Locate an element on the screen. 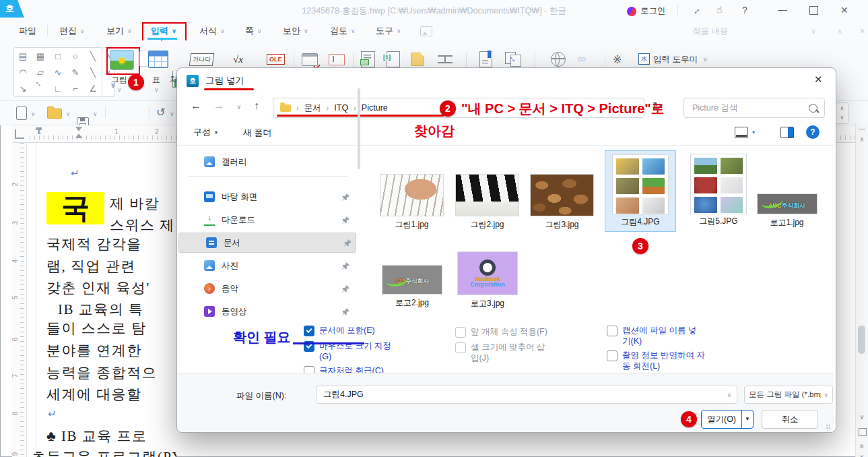 This screenshot has height=457, width=868. new-folder-button: 새 폴더 is located at coordinates (257, 133).